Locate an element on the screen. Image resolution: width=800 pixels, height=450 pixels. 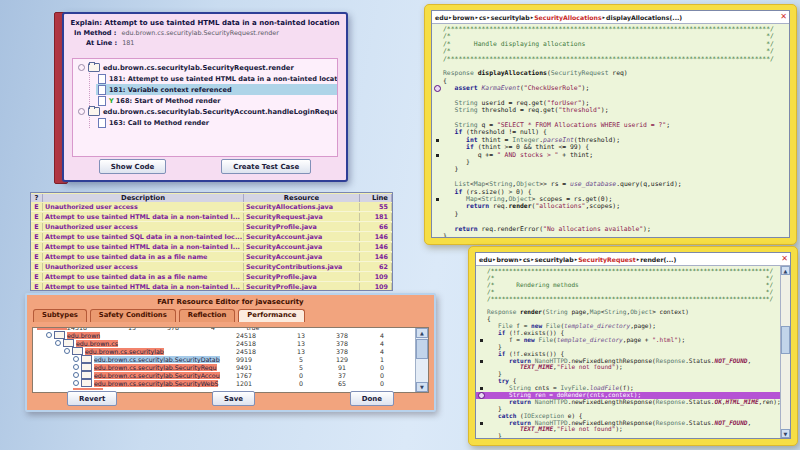
fait-scrollbar: ▲ ▼ is located at coordinates (422, 360).